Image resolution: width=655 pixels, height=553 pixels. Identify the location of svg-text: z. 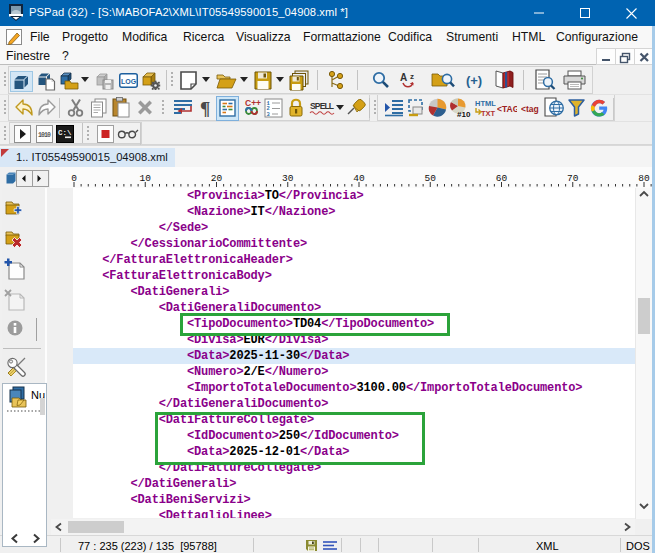
(412, 76).